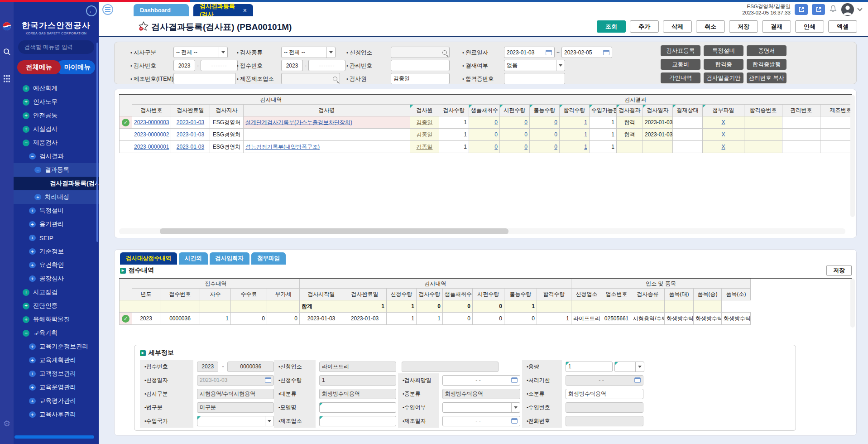 The height and width of the screenshot is (444, 868). Describe the element at coordinates (358, 421) in the screenshot. I see `maker-field` at that location.